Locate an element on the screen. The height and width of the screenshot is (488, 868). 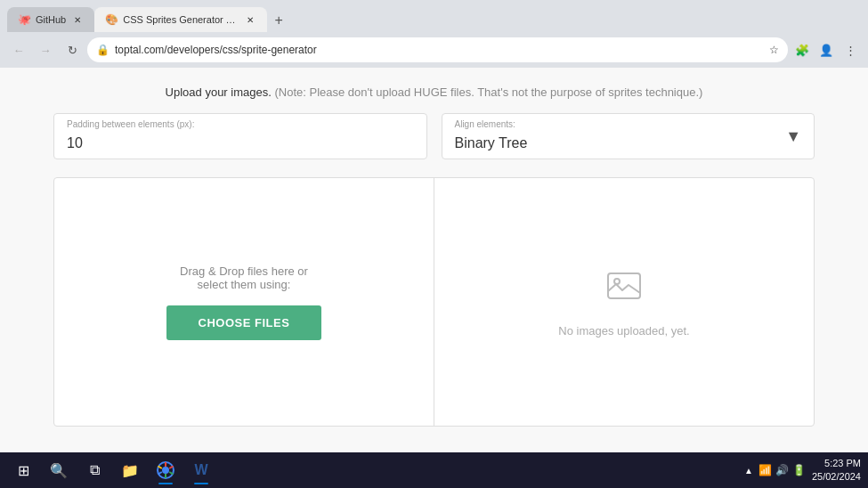
search-button: 🔍 is located at coordinates (59, 470).